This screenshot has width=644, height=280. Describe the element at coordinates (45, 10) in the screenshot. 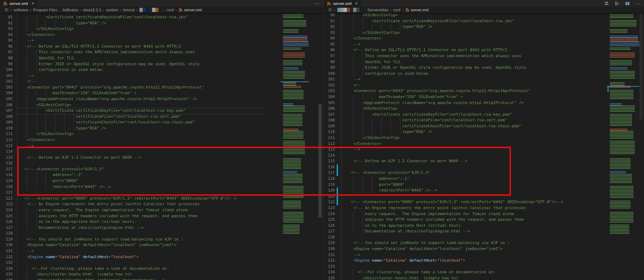

I see `breadcrumb-item: Program Files` at that location.